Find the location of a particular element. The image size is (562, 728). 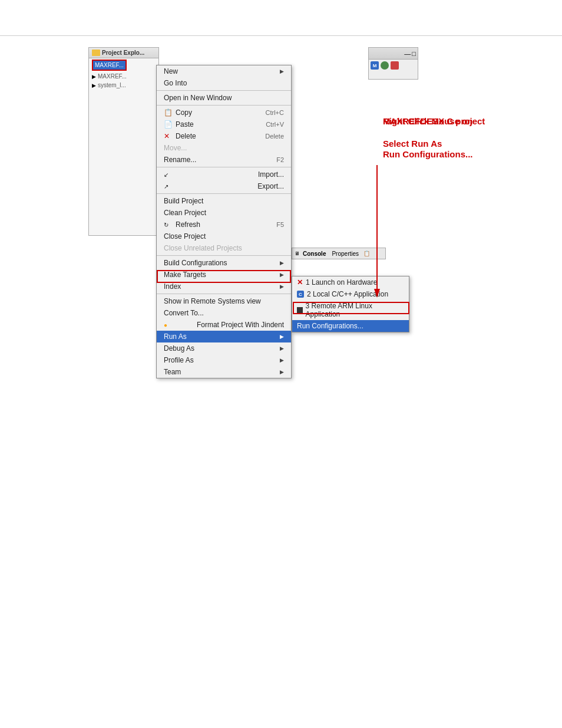

annotation-line2: MAXREFDESX C project is located at coordinates (434, 121).